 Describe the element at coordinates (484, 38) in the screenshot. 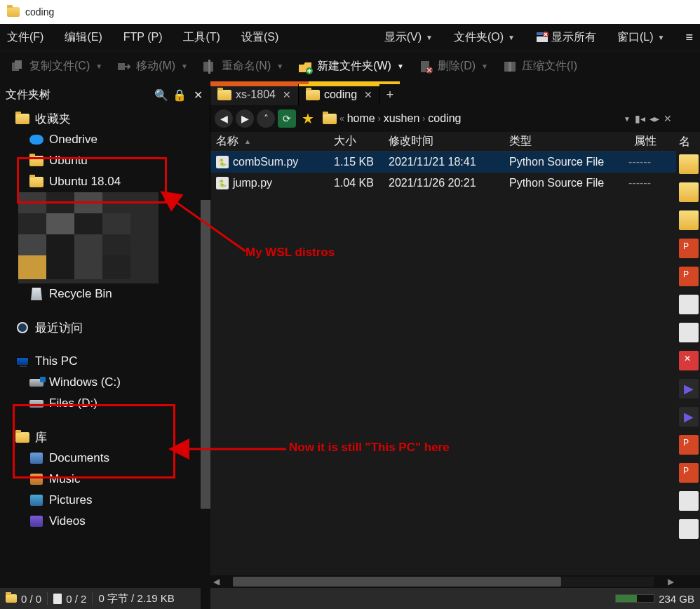

I see `menu-folder: 文件夹(O)▼` at that location.